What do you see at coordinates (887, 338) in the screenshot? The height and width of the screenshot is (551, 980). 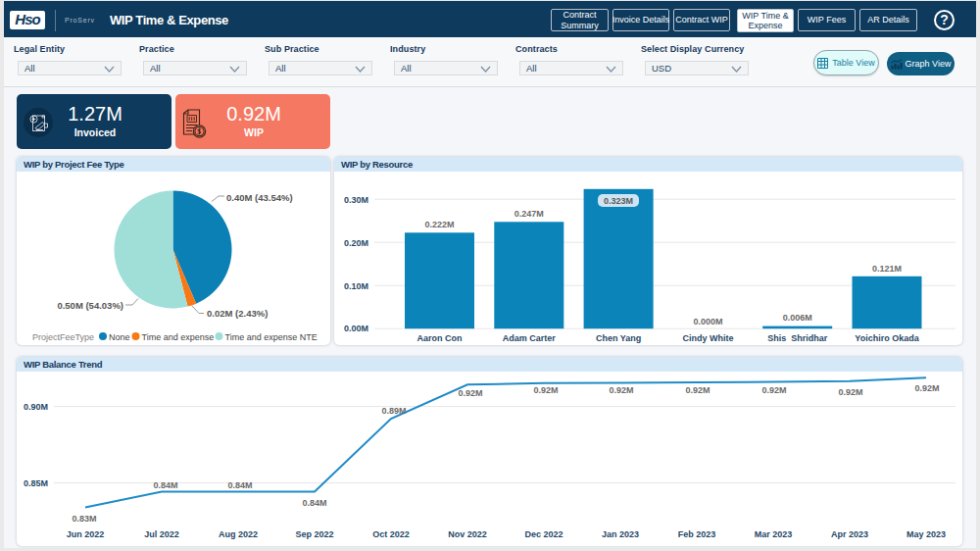 I see `svg-text: Yoichiro Okada` at bounding box center [887, 338].